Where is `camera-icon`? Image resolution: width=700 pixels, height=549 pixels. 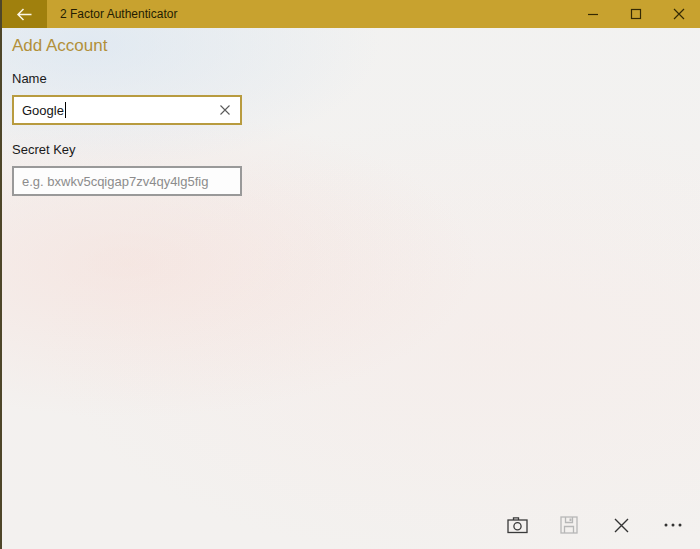 camera-icon is located at coordinates (518, 525).